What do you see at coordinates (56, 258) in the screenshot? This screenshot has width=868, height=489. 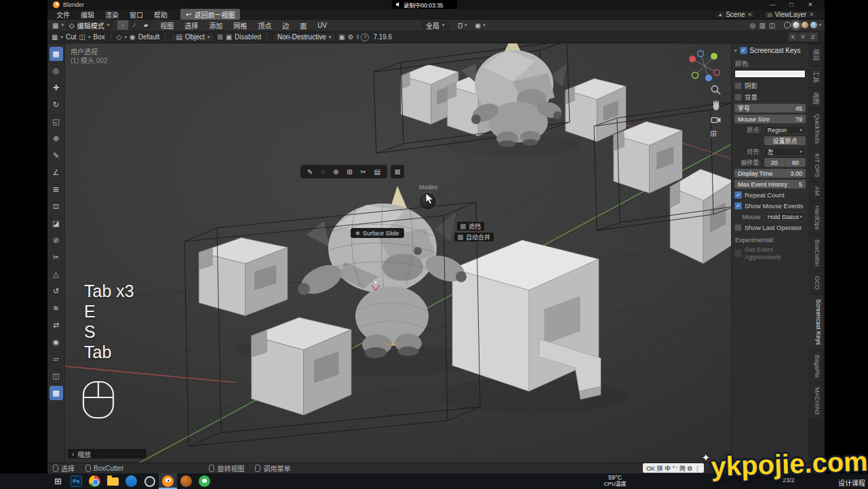 I see `tool-knife: ✂` at bounding box center [56, 258].